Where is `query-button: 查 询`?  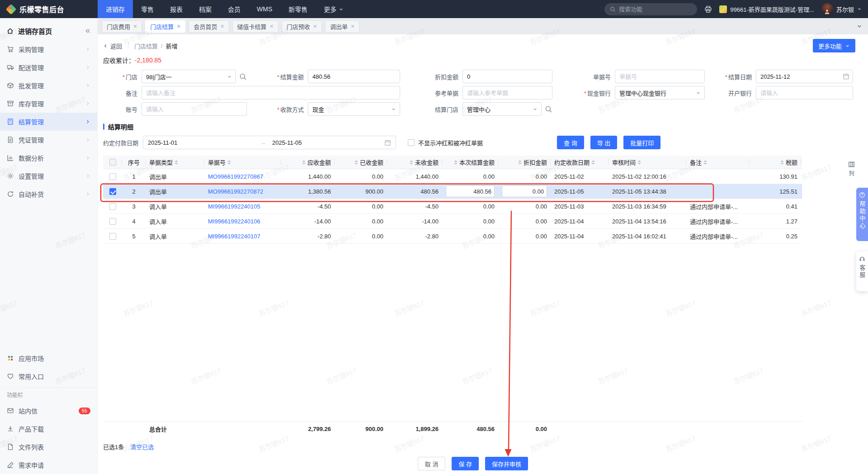
query-button: 查 询 is located at coordinates (571, 142).